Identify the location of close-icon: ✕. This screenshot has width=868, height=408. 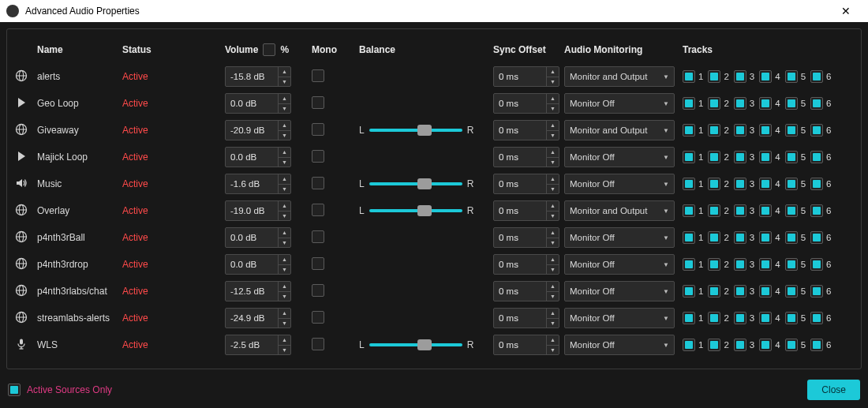
(846, 11).